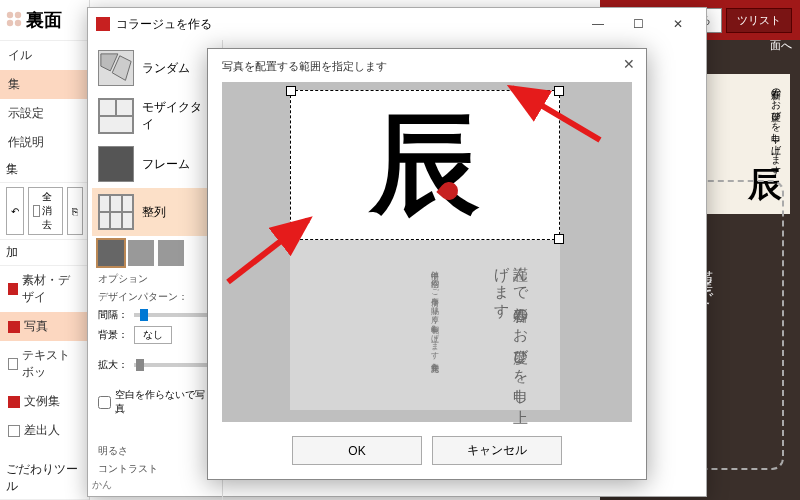  I want to click on random-thumb-icon, so click(116, 68).